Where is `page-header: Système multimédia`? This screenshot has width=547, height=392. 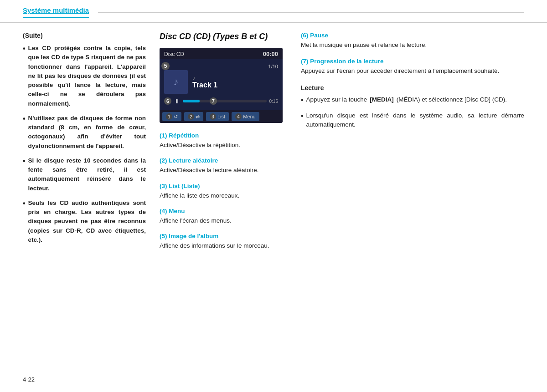
page-header: Système multimédia is located at coordinates (274, 11).